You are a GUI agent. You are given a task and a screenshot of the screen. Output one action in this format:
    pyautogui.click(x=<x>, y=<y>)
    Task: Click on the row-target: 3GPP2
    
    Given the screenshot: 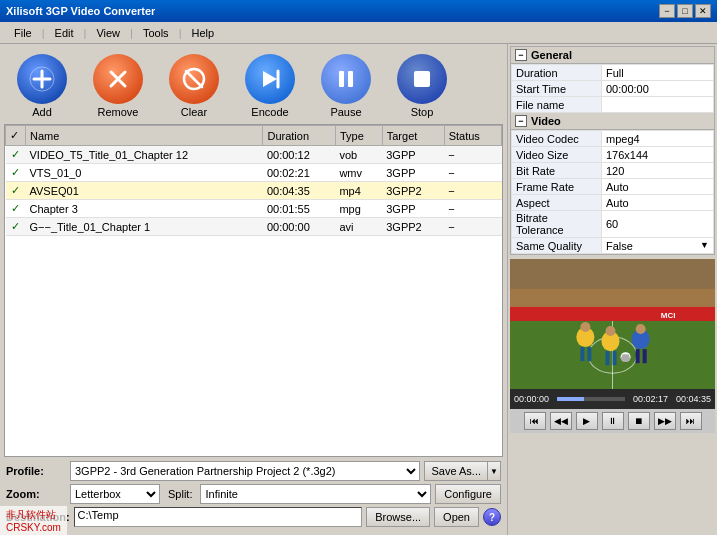 What is the action you would take?
    pyautogui.click(x=413, y=191)
    